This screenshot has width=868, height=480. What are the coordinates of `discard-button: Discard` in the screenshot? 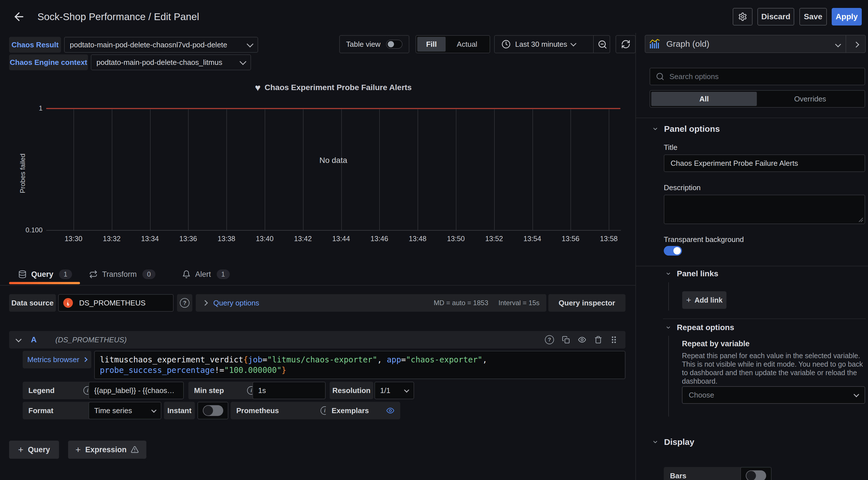 It's located at (776, 17).